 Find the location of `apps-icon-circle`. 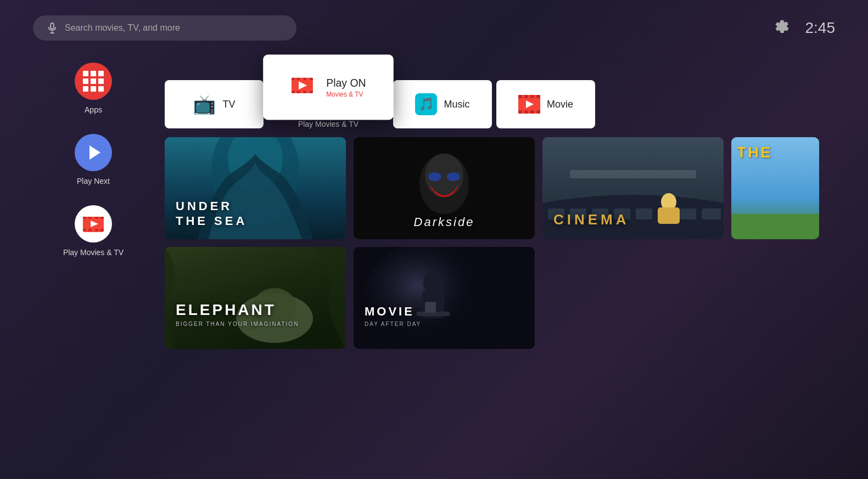

apps-icon-circle is located at coordinates (93, 81).